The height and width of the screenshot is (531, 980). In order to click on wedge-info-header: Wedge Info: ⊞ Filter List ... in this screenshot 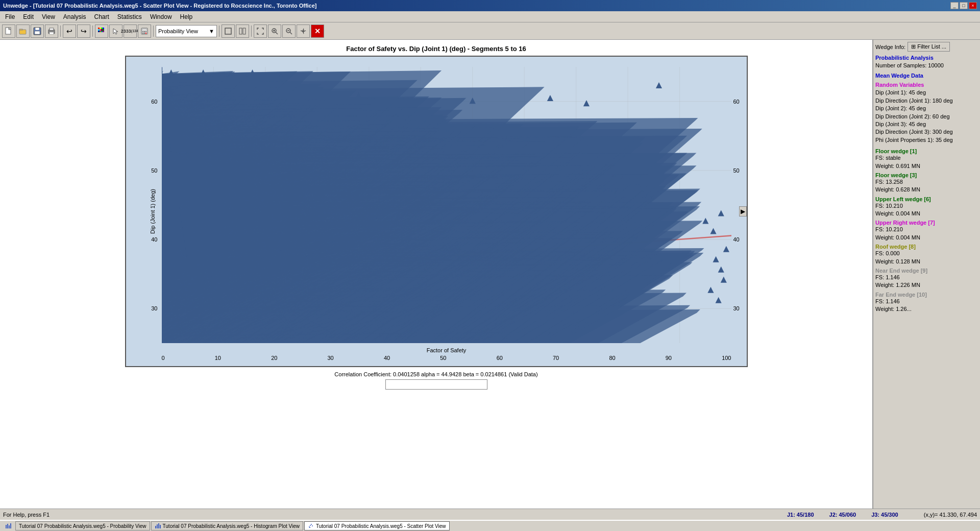, I will do `click(927, 47)`.